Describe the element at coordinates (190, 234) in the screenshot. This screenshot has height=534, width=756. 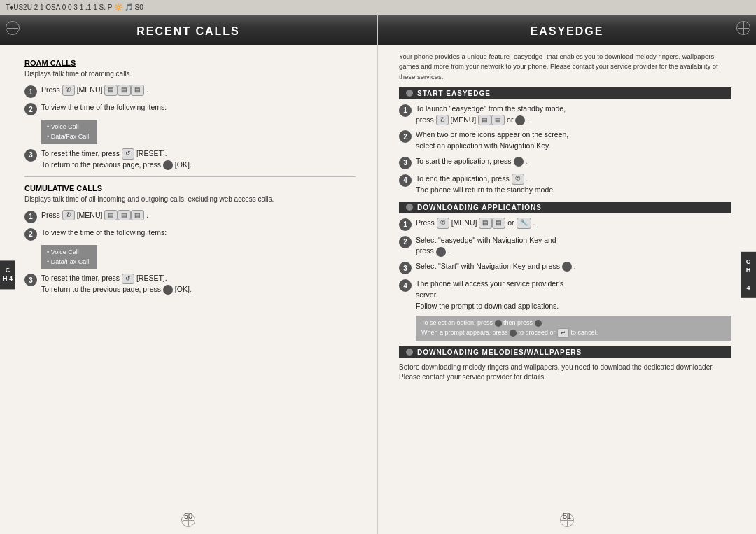
I see `cumulative-step-2: 2 To view the time of the following item…` at that location.